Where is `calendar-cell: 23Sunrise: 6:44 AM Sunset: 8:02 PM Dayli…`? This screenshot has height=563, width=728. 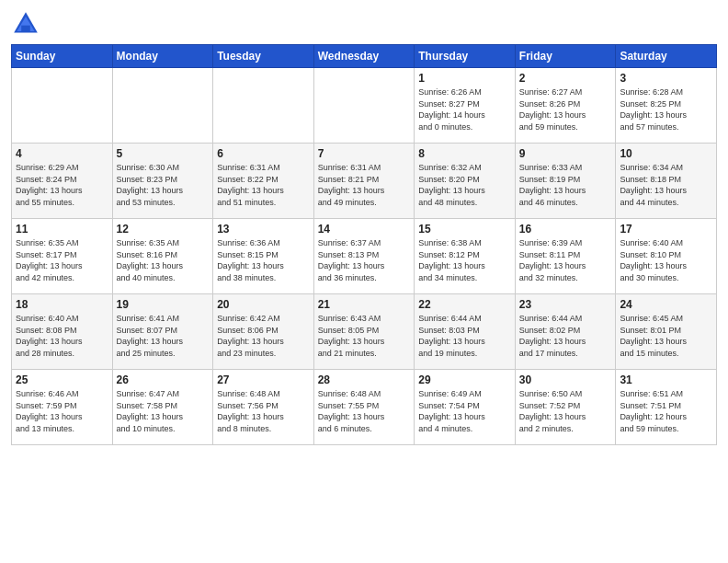 calendar-cell: 23Sunrise: 6:44 AM Sunset: 8:02 PM Dayli… is located at coordinates (565, 332).